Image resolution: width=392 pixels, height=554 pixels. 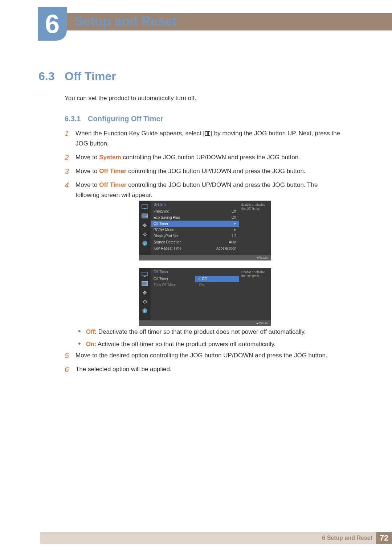 I want to click on osd-row-selected: Off Timer▸, so click(x=195, y=223).